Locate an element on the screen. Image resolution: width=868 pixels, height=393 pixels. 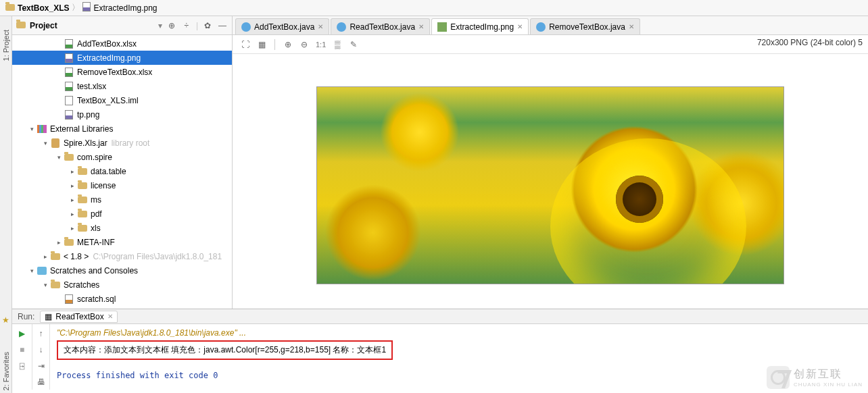
tree-item: ▾Scratches is located at coordinates (122, 285).